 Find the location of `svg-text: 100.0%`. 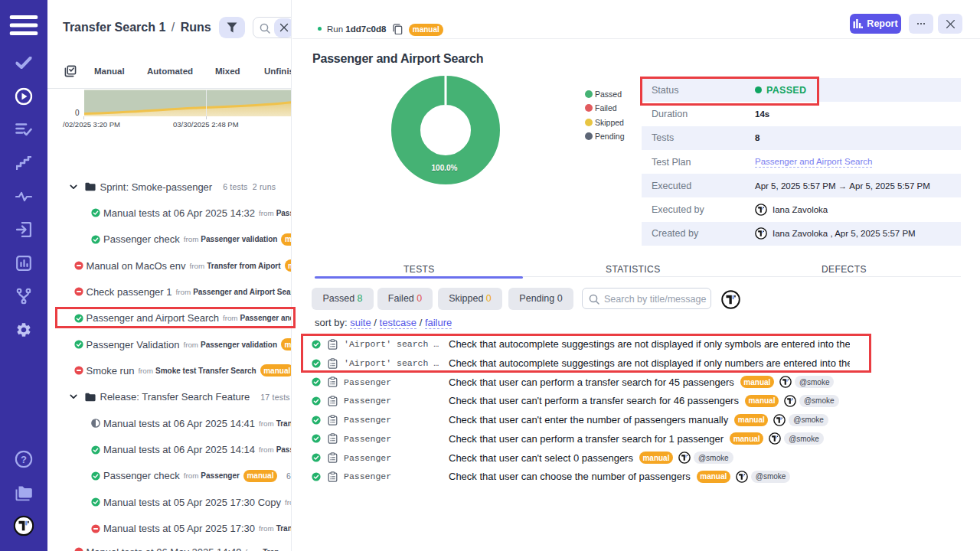

svg-text: 100.0% is located at coordinates (445, 168).